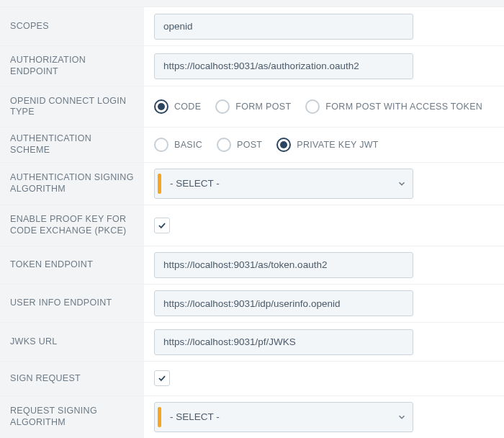  I want to click on row-pkce: ENABLE PROOF KEY FOR CODE EXCHANGE (PKCE…, so click(252, 225).